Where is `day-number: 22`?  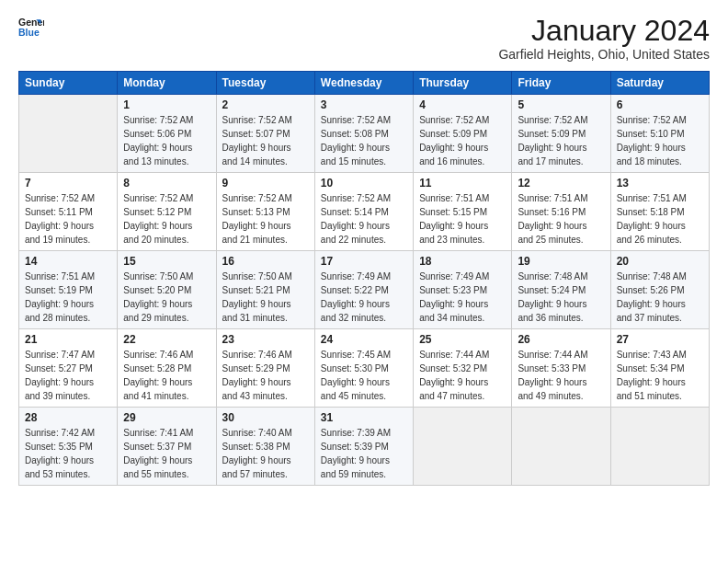 day-number: 22 is located at coordinates (166, 339).